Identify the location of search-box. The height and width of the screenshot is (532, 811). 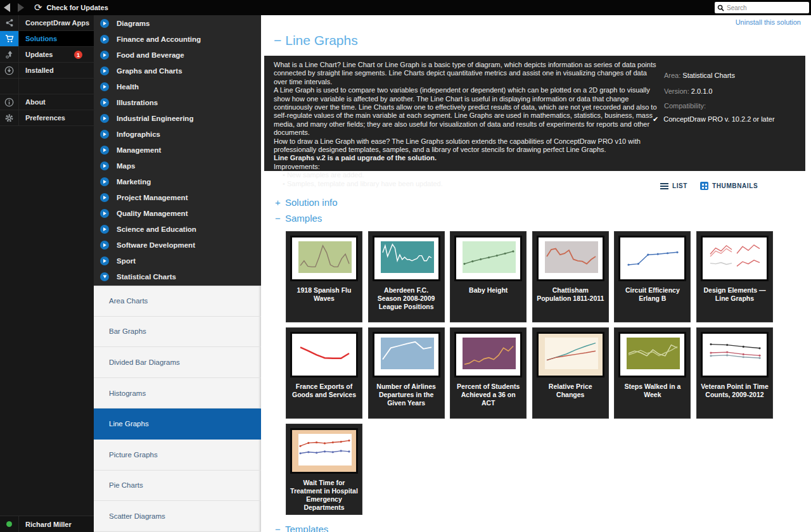
(762, 8).